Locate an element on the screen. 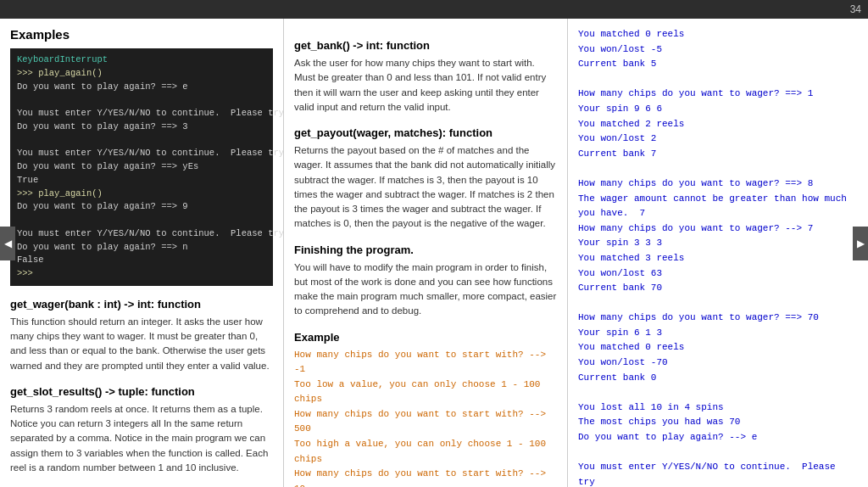 The image size is (868, 487). code-line-5: Do you want to play again? ==> 9 is located at coordinates (103, 206).